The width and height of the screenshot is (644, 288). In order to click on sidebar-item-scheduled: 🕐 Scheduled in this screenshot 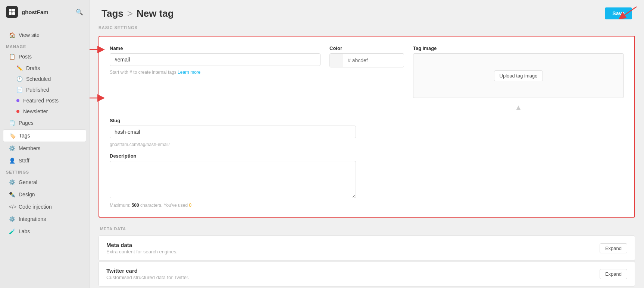, I will do `click(45, 79)`.